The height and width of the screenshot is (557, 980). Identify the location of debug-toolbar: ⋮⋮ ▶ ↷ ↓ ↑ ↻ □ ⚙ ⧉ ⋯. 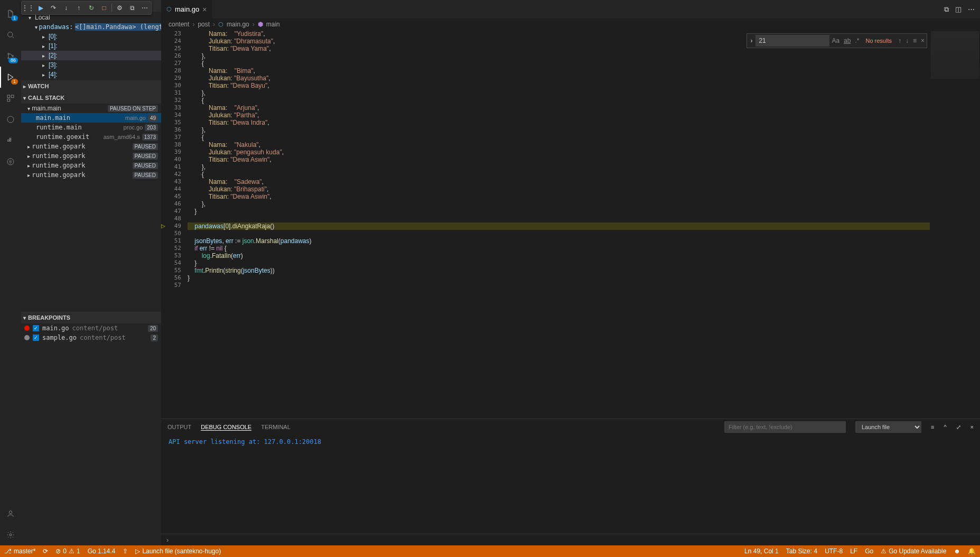
(87, 8).